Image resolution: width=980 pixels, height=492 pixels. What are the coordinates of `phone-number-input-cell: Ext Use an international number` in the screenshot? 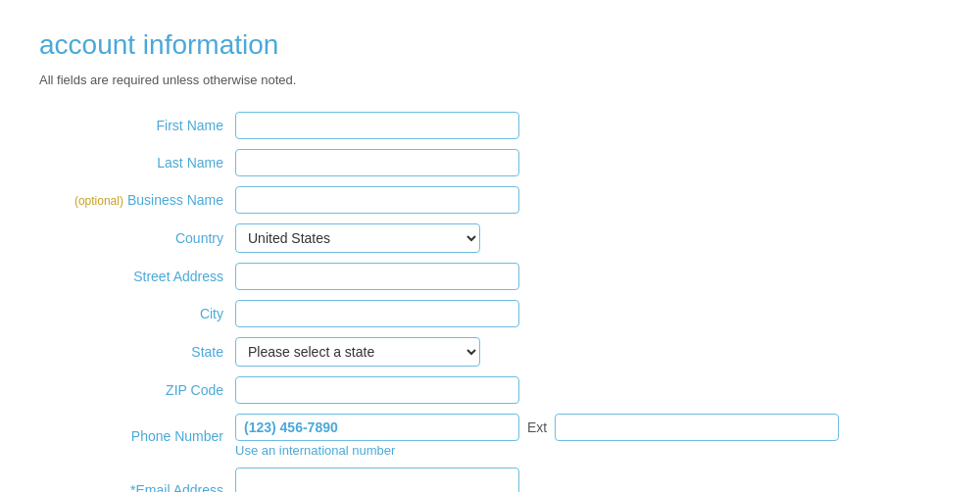 It's located at (537, 435).